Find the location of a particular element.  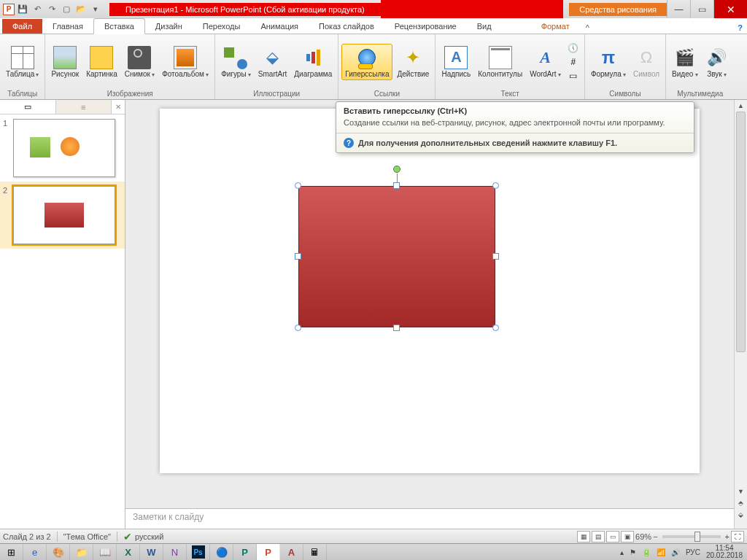

start-button: ⊞ is located at coordinates (12, 552).